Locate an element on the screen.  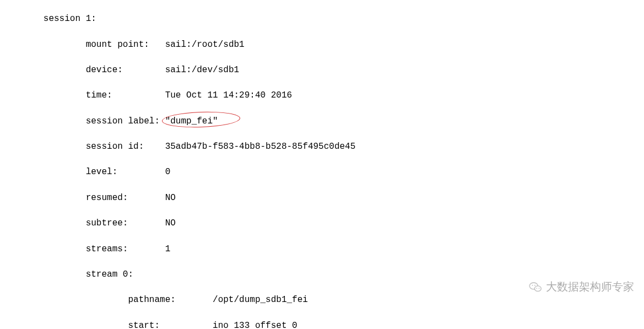
device-row: device: sail:/dev/sdb1 is located at coordinates (322, 71).